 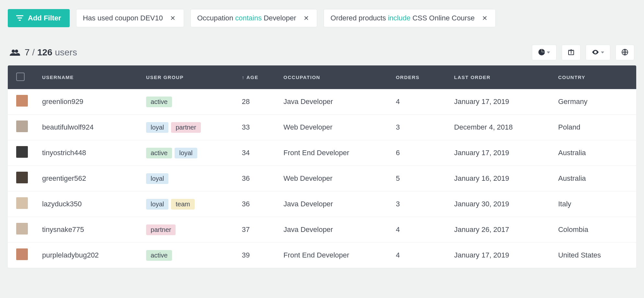 I want to click on export-button, so click(x=571, y=52).